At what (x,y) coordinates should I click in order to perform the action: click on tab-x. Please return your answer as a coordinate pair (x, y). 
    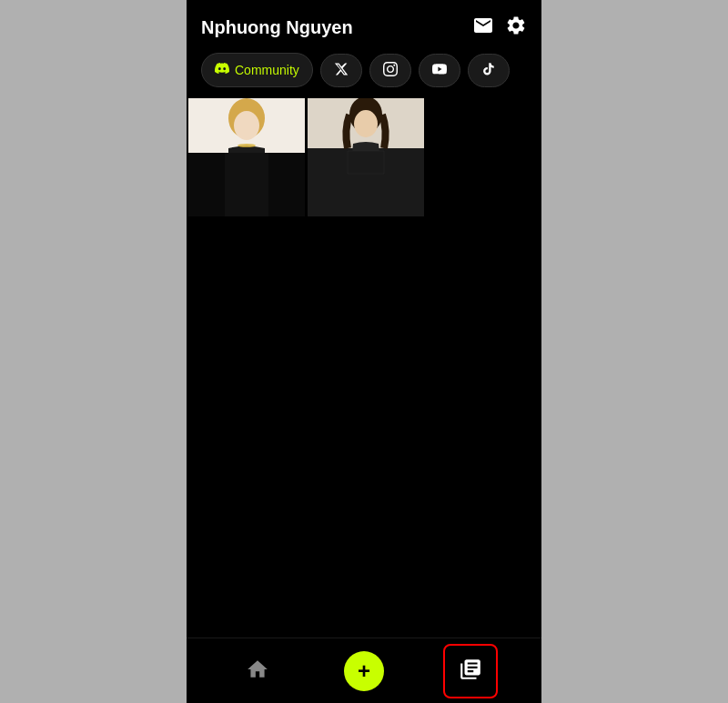
    Looking at the image, I should click on (341, 71).